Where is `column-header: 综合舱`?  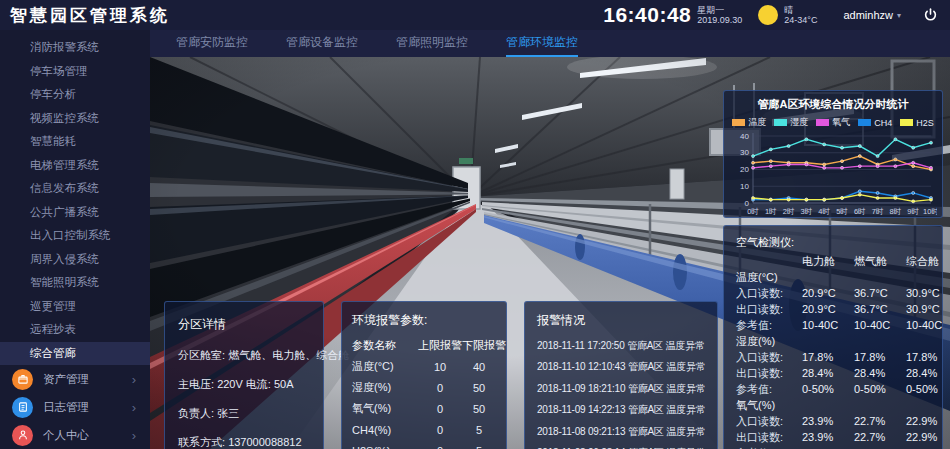
column-header: 综合舱 is located at coordinates (922, 262).